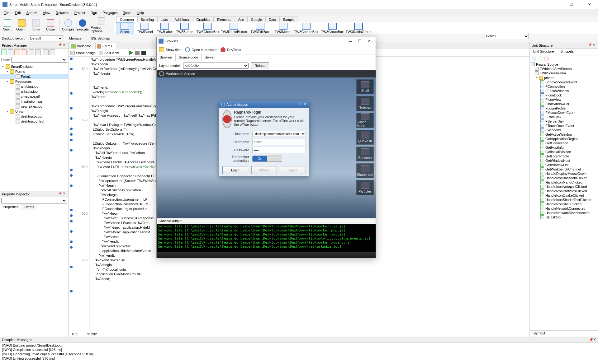 The image size is (598, 364). I want to click on unit-method: HandleNetworkConnected, so click(564, 208).